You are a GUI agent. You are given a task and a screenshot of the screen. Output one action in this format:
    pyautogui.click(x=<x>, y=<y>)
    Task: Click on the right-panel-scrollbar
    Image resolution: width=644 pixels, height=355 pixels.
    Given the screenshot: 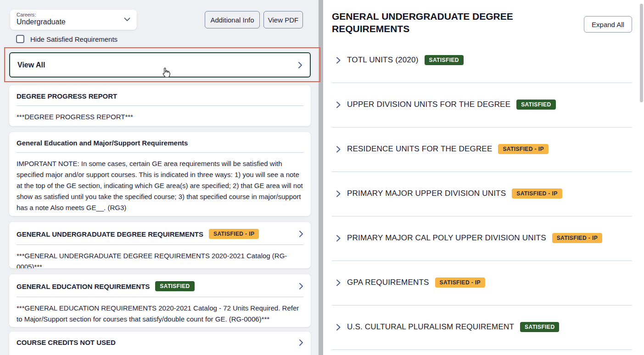 What is the action you would take?
    pyautogui.click(x=642, y=53)
    